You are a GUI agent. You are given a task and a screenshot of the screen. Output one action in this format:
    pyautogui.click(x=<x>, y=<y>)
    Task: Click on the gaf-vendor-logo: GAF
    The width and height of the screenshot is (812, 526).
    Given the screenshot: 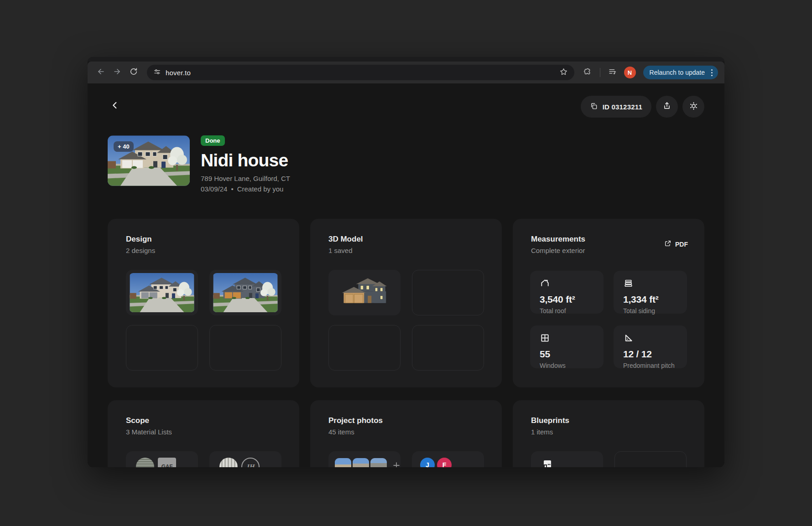 What is the action you would take?
    pyautogui.click(x=167, y=462)
    